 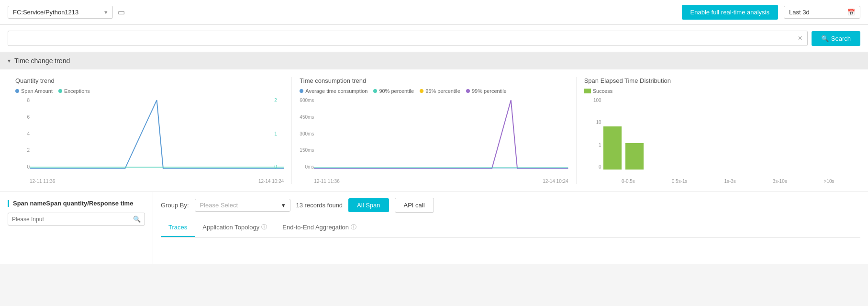 What do you see at coordinates (56, 12) in the screenshot?
I see `service-select-text: FC:Service/Python1213` at bounding box center [56, 12].